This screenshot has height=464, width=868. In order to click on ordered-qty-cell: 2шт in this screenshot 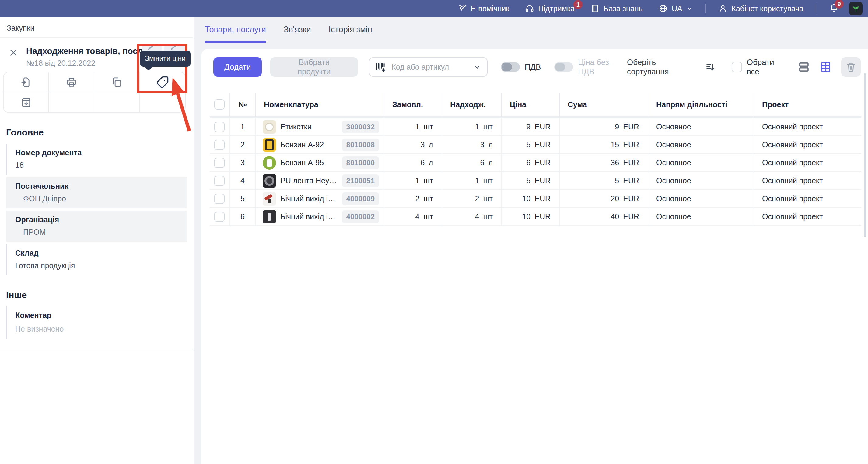, I will do `click(413, 199)`.